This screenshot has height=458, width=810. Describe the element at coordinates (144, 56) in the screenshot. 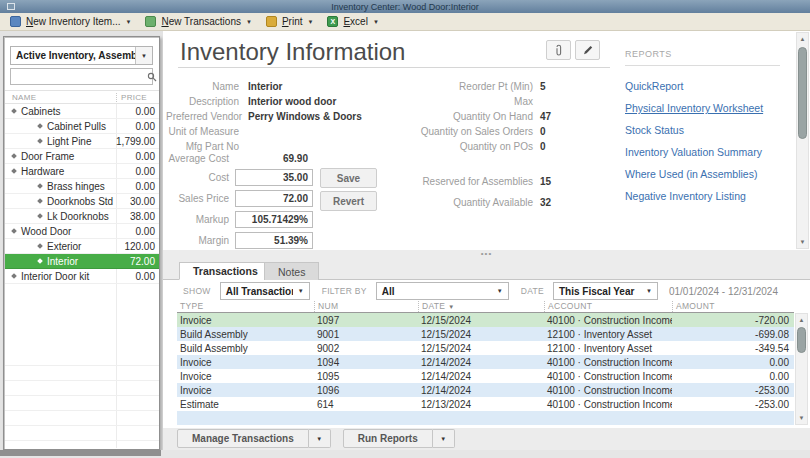

I see `list-filter-dropdown-button: ▼` at that location.